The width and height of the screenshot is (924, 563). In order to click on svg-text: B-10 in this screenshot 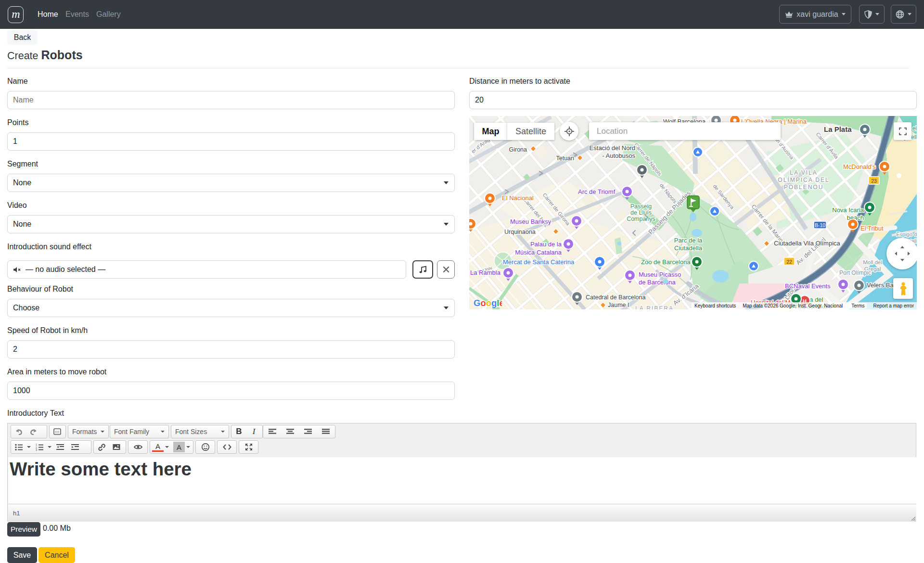, I will do `click(820, 225)`.